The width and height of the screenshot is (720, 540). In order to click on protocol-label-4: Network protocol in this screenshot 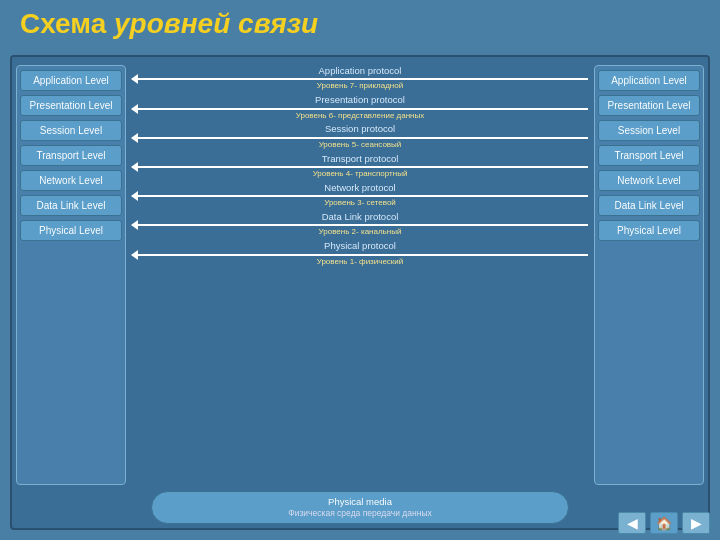, I will do `click(360, 188)`.